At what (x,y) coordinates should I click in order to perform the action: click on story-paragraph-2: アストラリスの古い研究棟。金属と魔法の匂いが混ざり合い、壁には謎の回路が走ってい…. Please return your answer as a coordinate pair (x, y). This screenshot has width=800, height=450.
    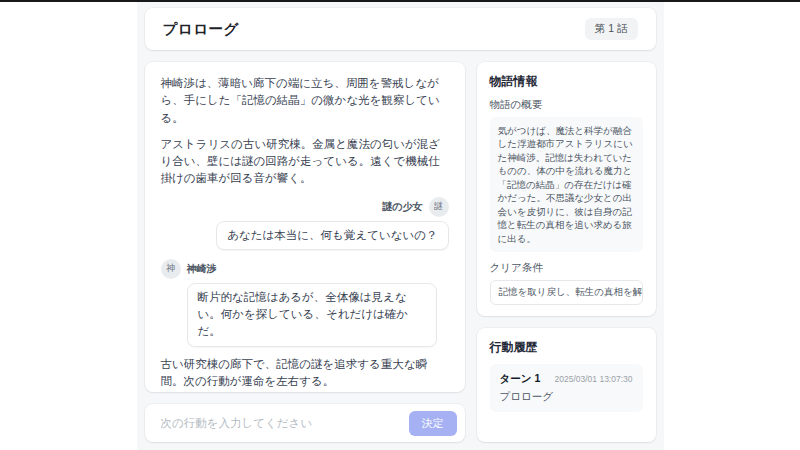
    Looking at the image, I should click on (305, 162).